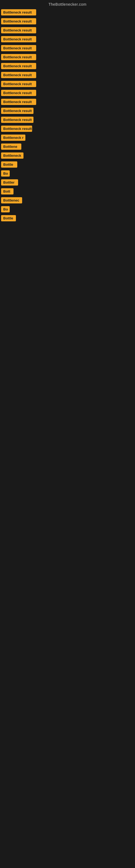  What do you see at coordinates (68, 191) in the screenshot?
I see `list-item: Bott` at bounding box center [68, 191].